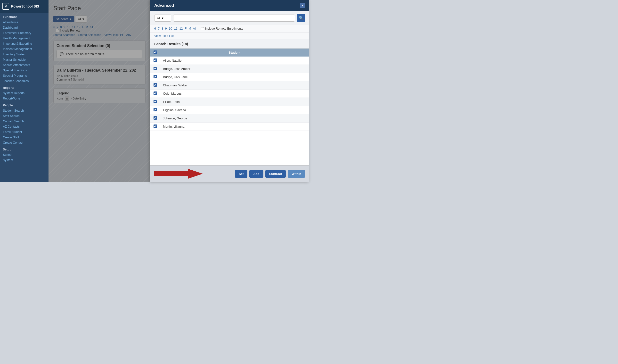 Image resolution: width=618 pixels, height=364 pixels. I want to click on sidebar-item-attendance: Attendance, so click(24, 22).